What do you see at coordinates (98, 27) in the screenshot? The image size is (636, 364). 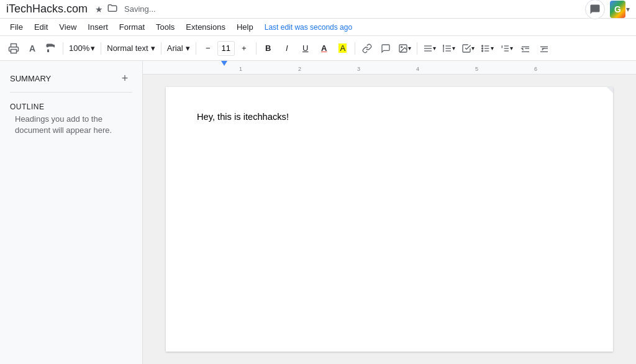 I see `menu-insert: Insert` at bounding box center [98, 27].